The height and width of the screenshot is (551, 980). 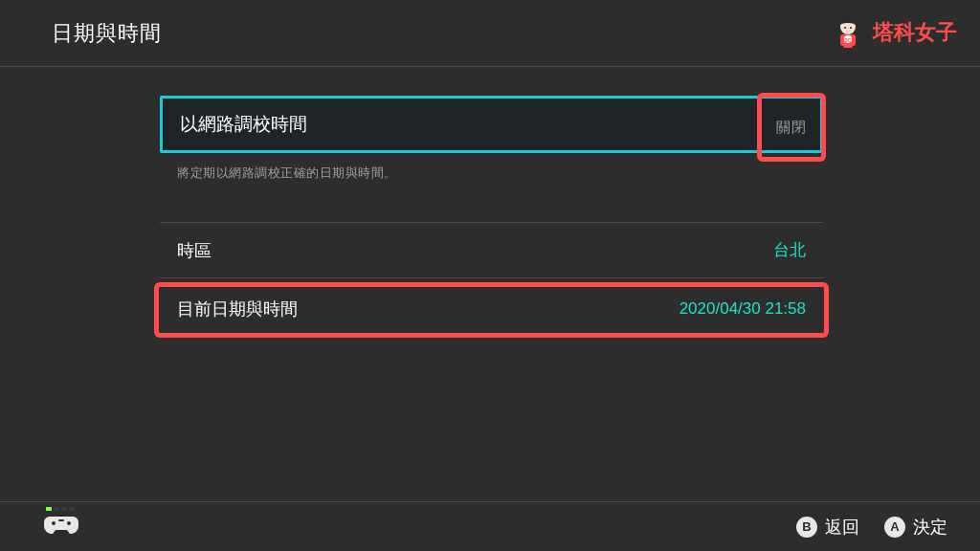 What do you see at coordinates (61, 527) in the screenshot?
I see `controller-icon` at bounding box center [61, 527].